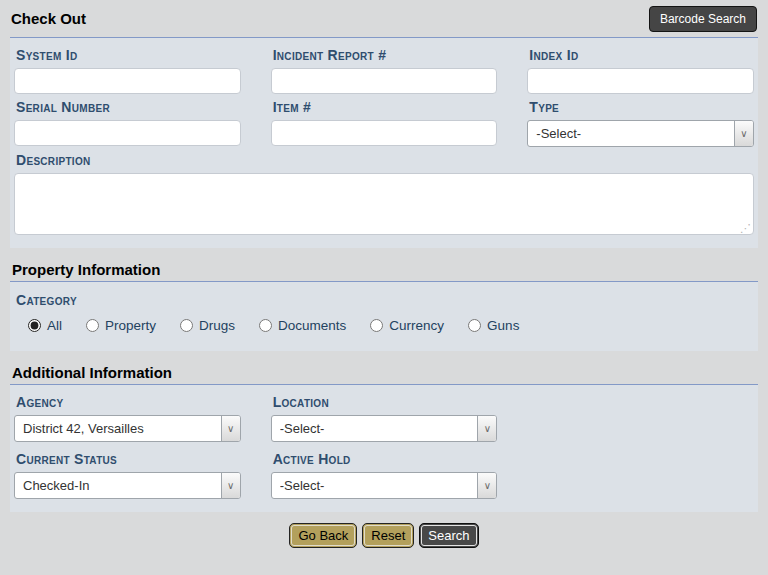 This screenshot has height=575, width=768. Describe the element at coordinates (128, 81) in the screenshot. I see `system-id-input` at that location.